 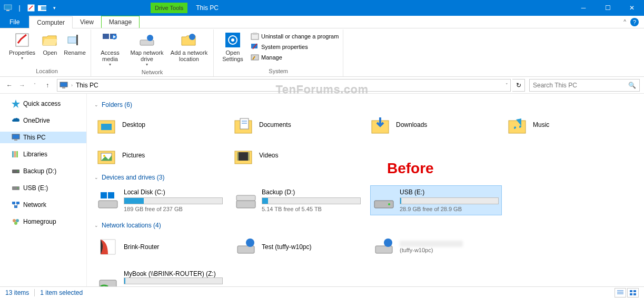 I want to click on drive-free-text: 28.9 GB free of 28.9 GB, so click(x=449, y=209).